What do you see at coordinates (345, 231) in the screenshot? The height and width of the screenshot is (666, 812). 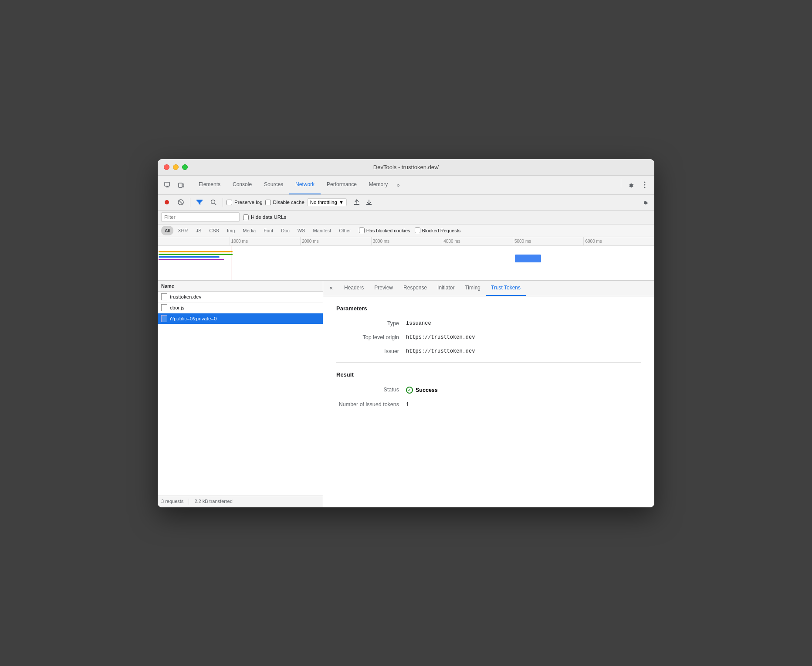 I see `type-btn-other: Other` at bounding box center [345, 231].